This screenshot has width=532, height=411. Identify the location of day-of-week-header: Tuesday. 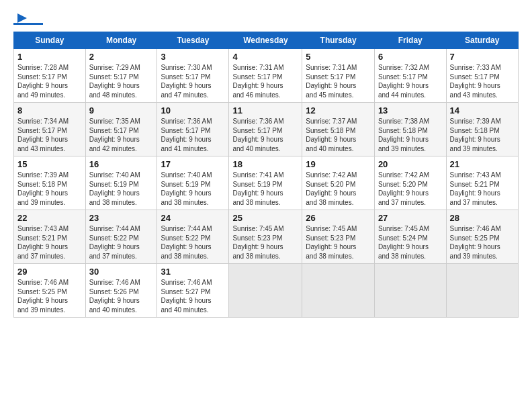
(193, 40).